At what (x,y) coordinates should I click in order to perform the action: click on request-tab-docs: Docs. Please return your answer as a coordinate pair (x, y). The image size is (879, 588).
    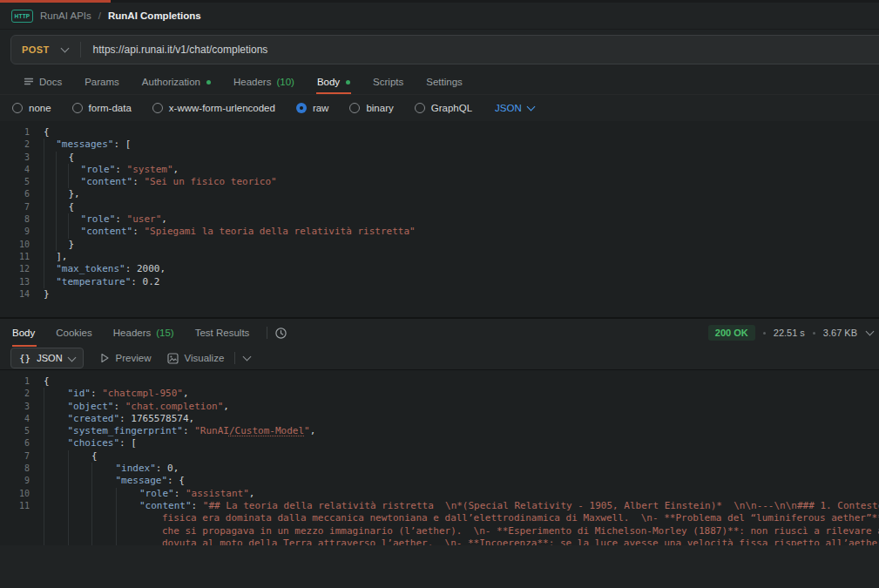
    Looking at the image, I should click on (43, 82).